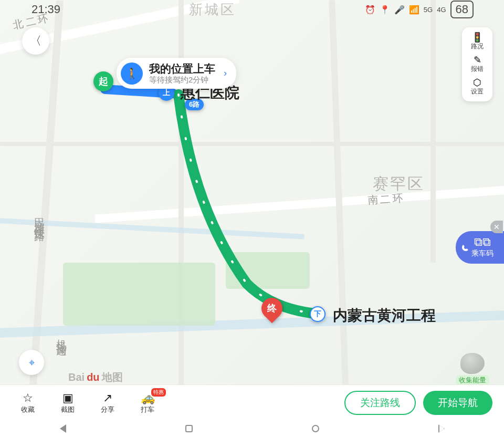  Describe the element at coordinates (189, 429) in the screenshot. I see `nav-home-icon` at that location.